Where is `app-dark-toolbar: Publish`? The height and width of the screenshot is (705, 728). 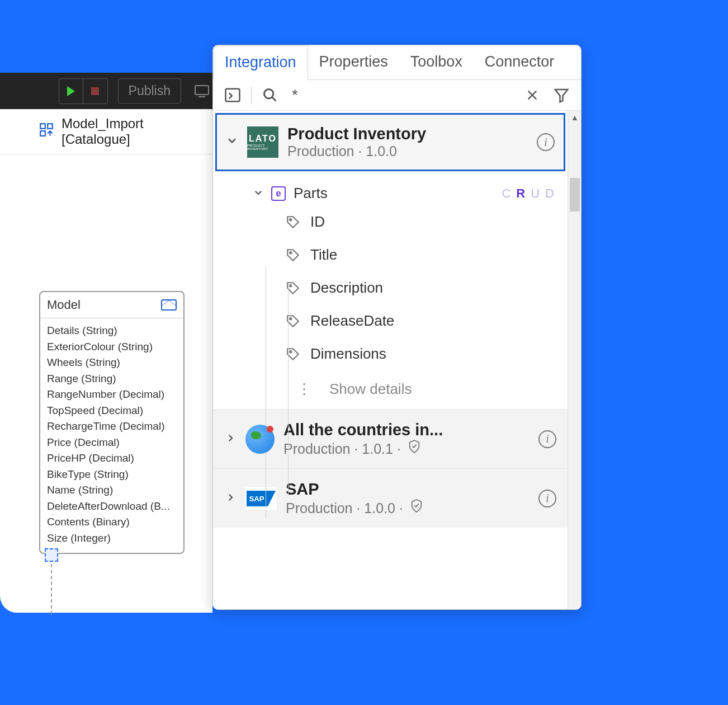 app-dark-toolbar: Publish is located at coordinates (106, 91).